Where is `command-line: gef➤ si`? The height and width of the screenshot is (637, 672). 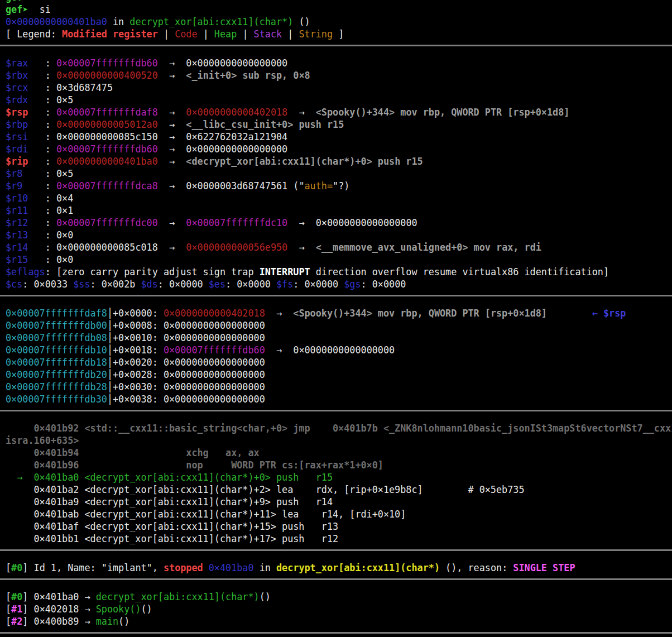
command-line: gef➤ si is located at coordinates (339, 9).